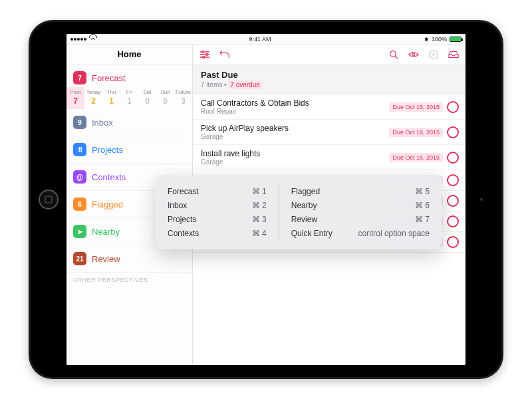 This screenshot has height=399, width=532. What do you see at coordinates (259, 192) in the screenshot?
I see `shortcut-key: ⌘ 1` at bounding box center [259, 192].